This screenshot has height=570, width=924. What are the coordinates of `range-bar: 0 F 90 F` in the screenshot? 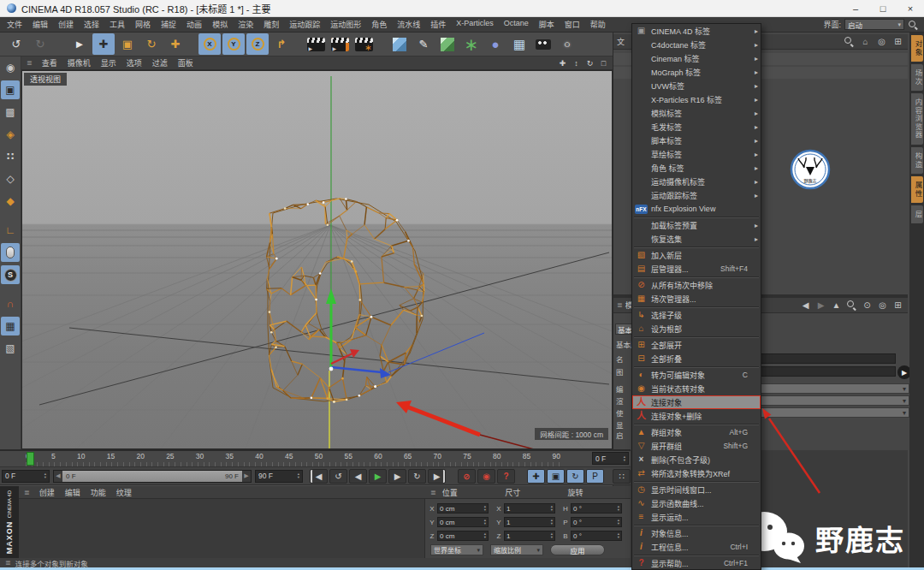 It's located at (152, 476).